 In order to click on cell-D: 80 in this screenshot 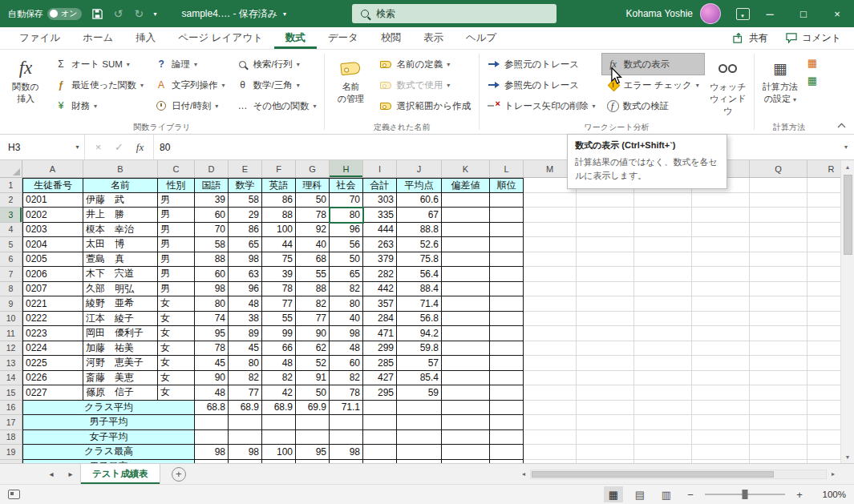, I will do `click(212, 304)`.